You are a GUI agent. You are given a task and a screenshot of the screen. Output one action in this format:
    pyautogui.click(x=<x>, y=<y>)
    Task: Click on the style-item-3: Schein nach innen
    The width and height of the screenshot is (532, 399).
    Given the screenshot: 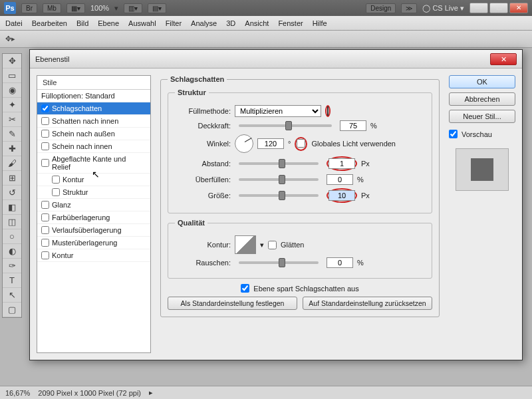 What is the action you would take?
    pyautogui.click(x=94, y=146)
    